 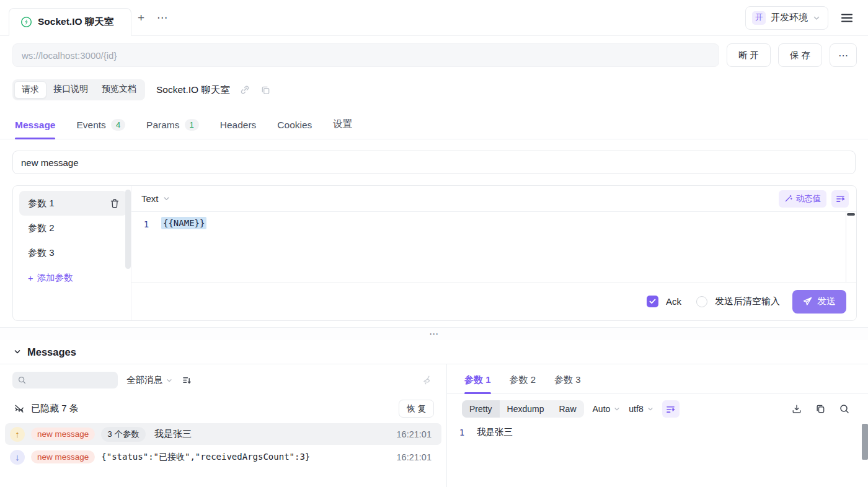 What do you see at coordinates (434, 333) in the screenshot?
I see `panel-resize-handle: ⋯` at bounding box center [434, 333].